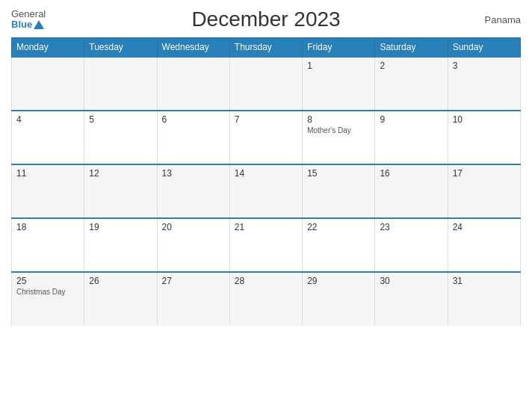 Image resolution: width=532 pixels, height=411 pixels. What do you see at coordinates (411, 137) in the screenshot?
I see `calendar-cell: 9` at bounding box center [411, 137].